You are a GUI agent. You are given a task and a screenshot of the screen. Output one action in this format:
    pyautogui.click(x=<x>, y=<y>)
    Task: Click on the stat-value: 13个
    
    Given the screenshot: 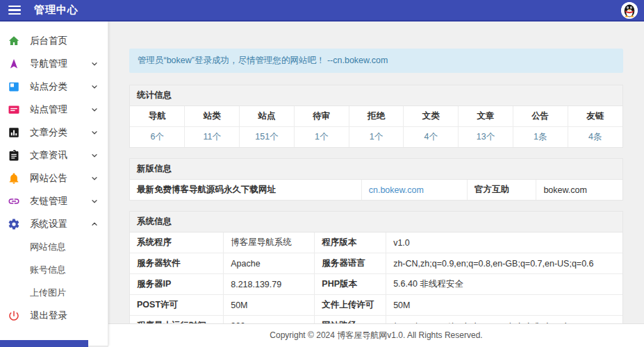 What is the action you would take?
    pyautogui.click(x=486, y=137)
    